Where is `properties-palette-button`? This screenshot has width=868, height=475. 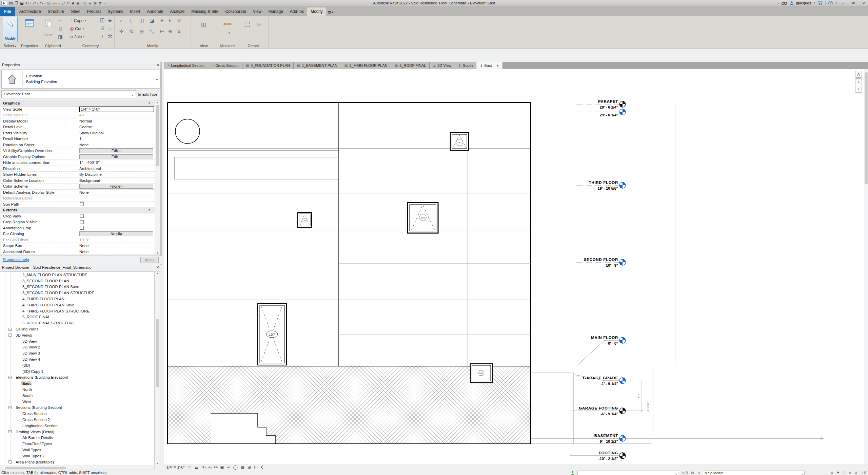 properties-palette-button is located at coordinates (29, 27).